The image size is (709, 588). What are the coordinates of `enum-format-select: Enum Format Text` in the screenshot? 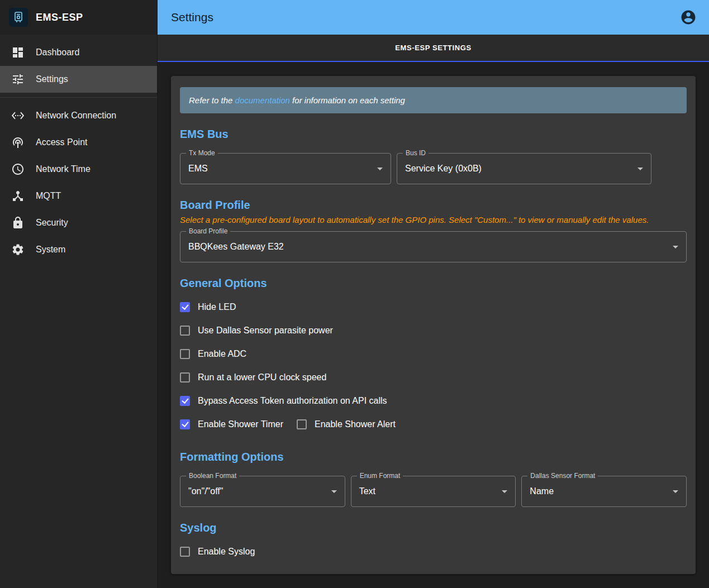 It's located at (434, 491).